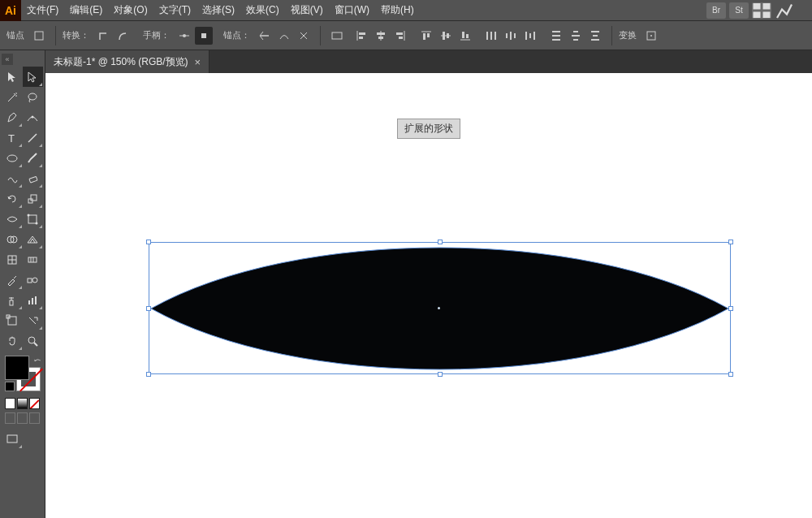  Describe the element at coordinates (149, 242) in the screenshot. I see `handle-tl` at that location.